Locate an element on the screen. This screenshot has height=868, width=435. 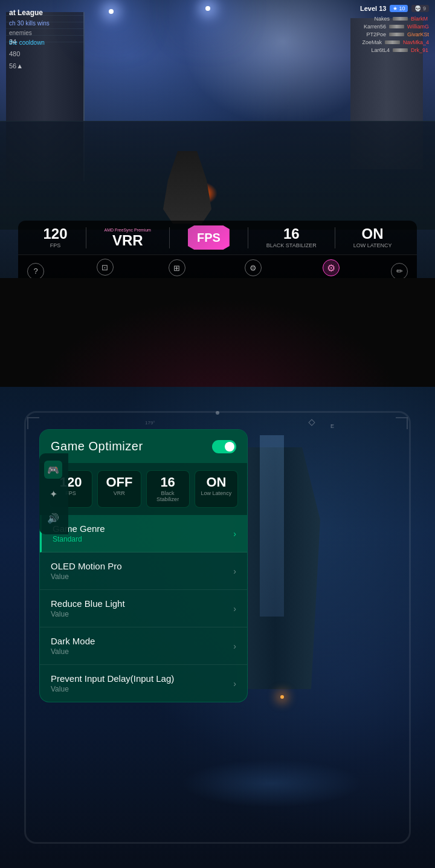
menu-item-pid-title: Prevent Input Delay(Input Lag) is located at coordinates (112, 678).